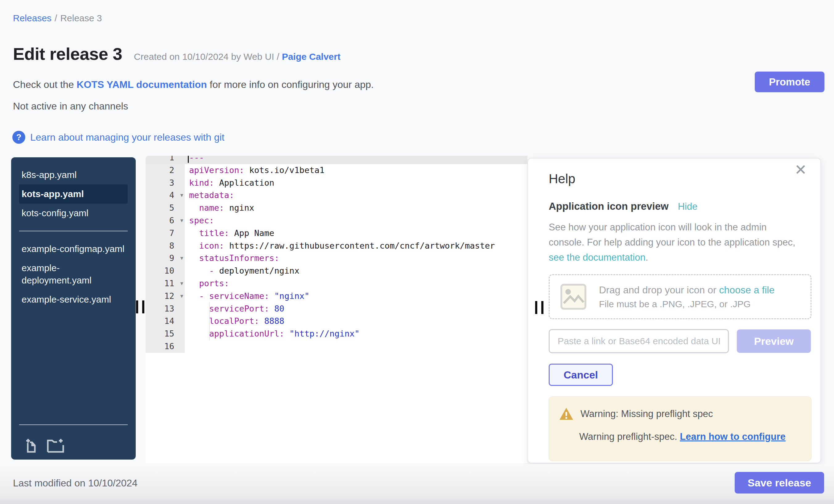 This screenshot has height=504, width=834. What do you see at coordinates (647, 257) in the screenshot?
I see `description-post: .` at bounding box center [647, 257].